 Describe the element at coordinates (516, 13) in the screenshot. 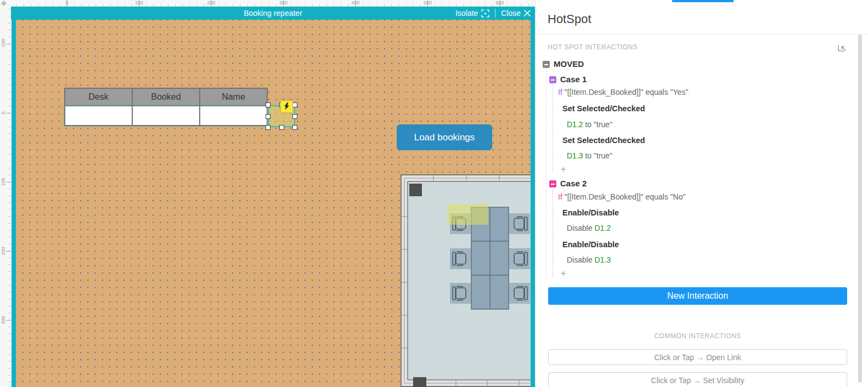

I see `close-button: Close` at that location.